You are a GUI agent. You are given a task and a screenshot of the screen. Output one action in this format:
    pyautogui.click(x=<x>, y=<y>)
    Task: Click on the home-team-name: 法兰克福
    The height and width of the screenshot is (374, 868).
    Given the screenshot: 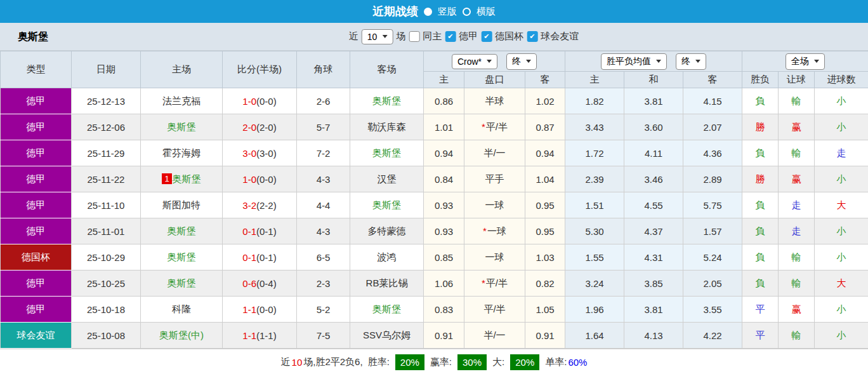 What is the action you would take?
    pyautogui.click(x=181, y=100)
    